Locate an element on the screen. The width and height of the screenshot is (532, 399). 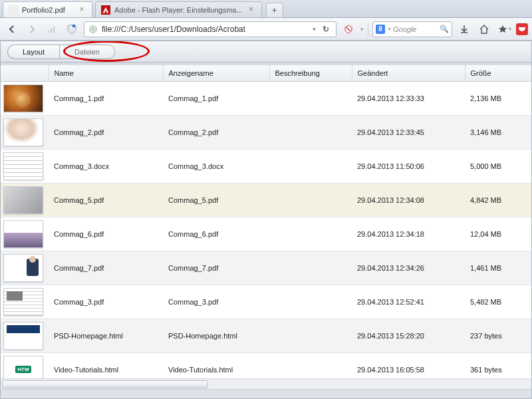
cell-size: 5,482 MB is located at coordinates (498, 302).